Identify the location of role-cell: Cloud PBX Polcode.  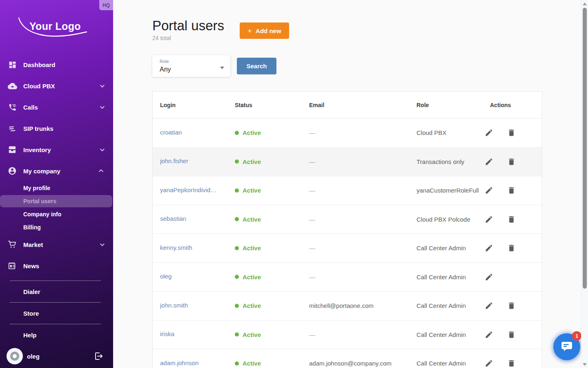
(446, 219).